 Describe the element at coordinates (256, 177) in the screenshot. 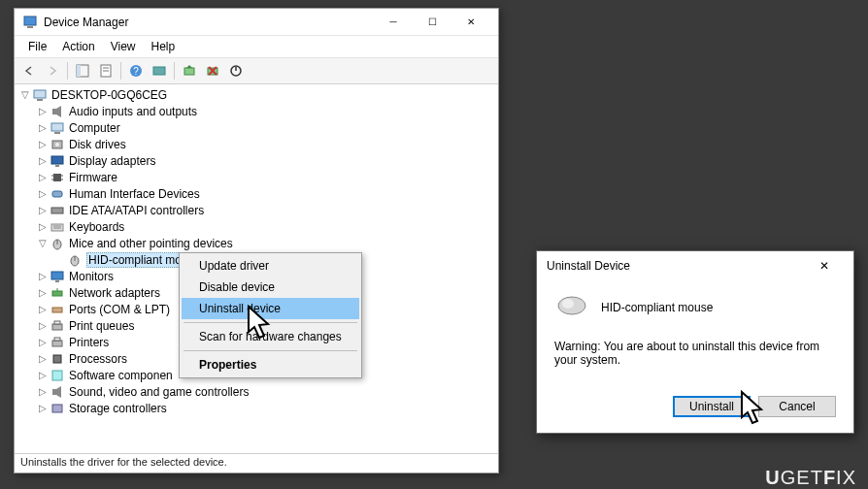

I see `tree-item: ▷Firmware` at that location.